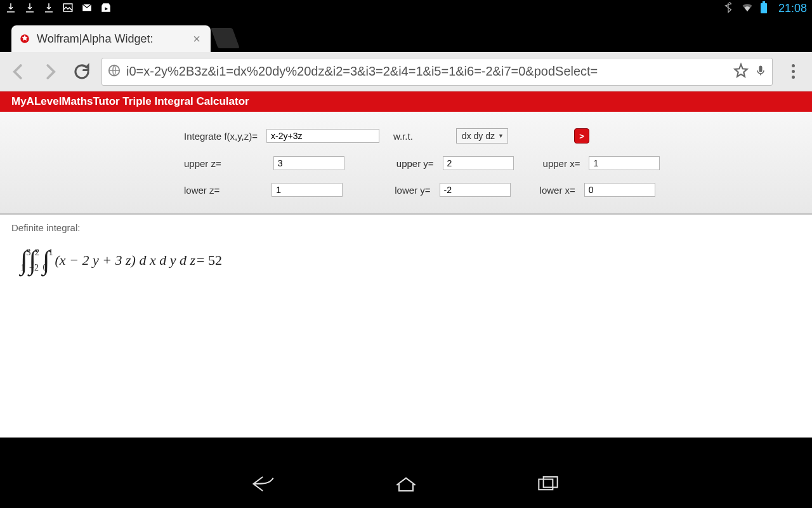 The height and width of the screenshot is (508, 812). What do you see at coordinates (747, 9) in the screenshot?
I see `wifi-icon` at bounding box center [747, 9].